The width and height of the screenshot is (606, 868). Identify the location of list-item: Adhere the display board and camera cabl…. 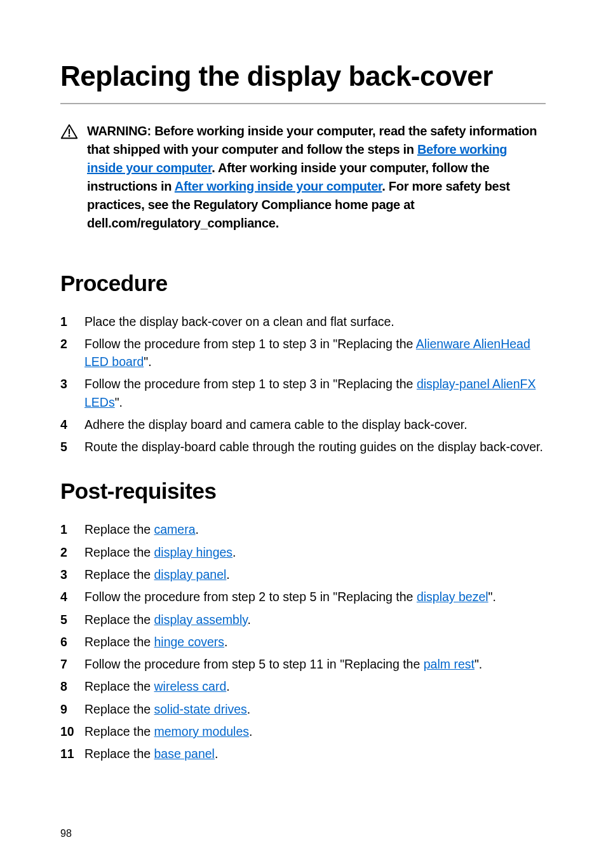
(303, 424).